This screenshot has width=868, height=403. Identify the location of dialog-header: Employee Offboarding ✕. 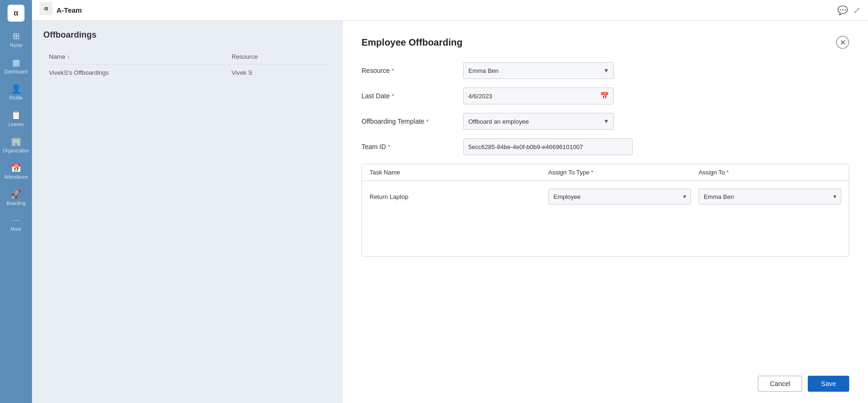
(605, 42).